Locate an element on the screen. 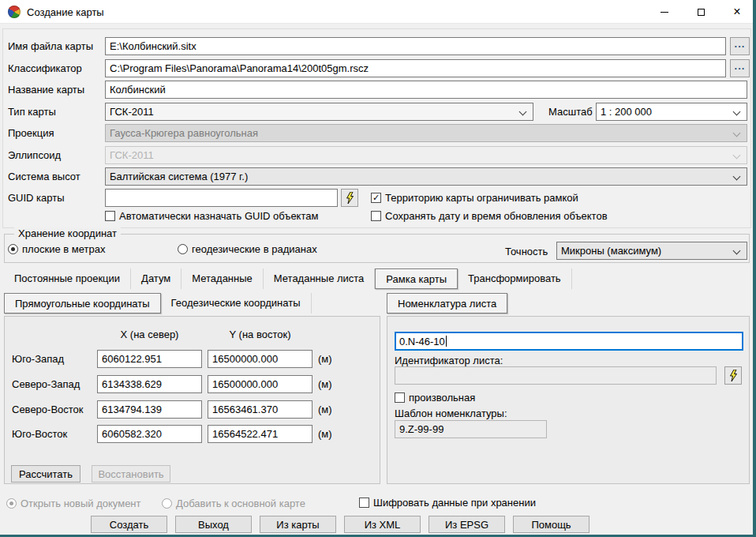  scale-label: Масштаб is located at coordinates (571, 112).